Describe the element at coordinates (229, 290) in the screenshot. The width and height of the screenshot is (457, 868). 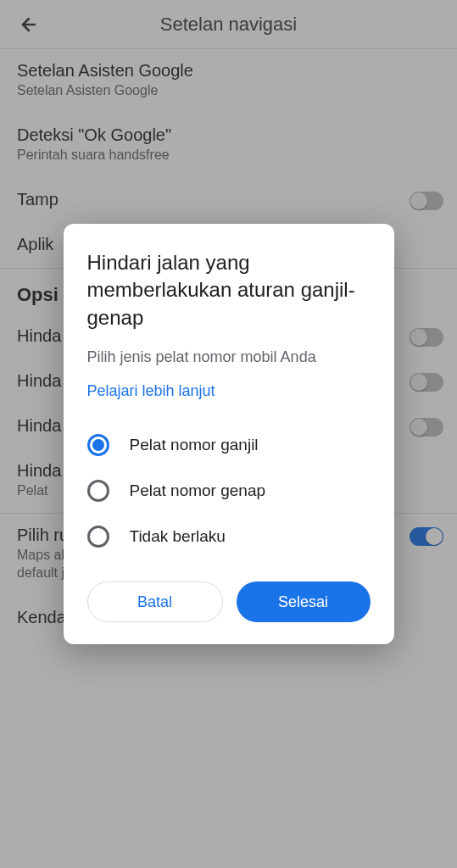
I see `dialog-title: Hindari jalan yang memberlakukan aturan …` at that location.